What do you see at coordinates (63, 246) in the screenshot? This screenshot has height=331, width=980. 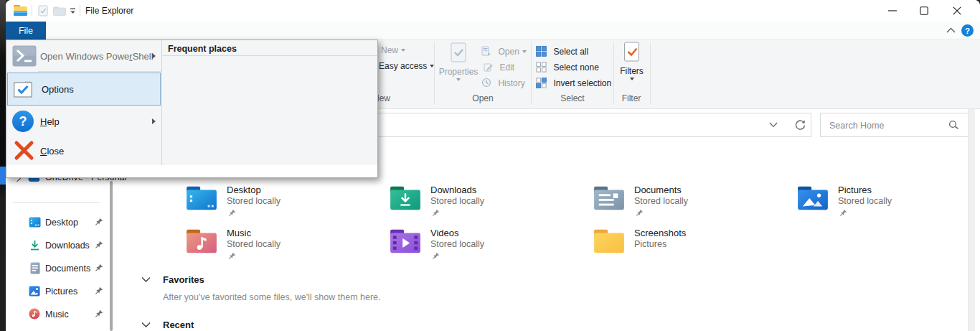 I see `sidebar-item-downloads: Downloads` at bounding box center [63, 246].